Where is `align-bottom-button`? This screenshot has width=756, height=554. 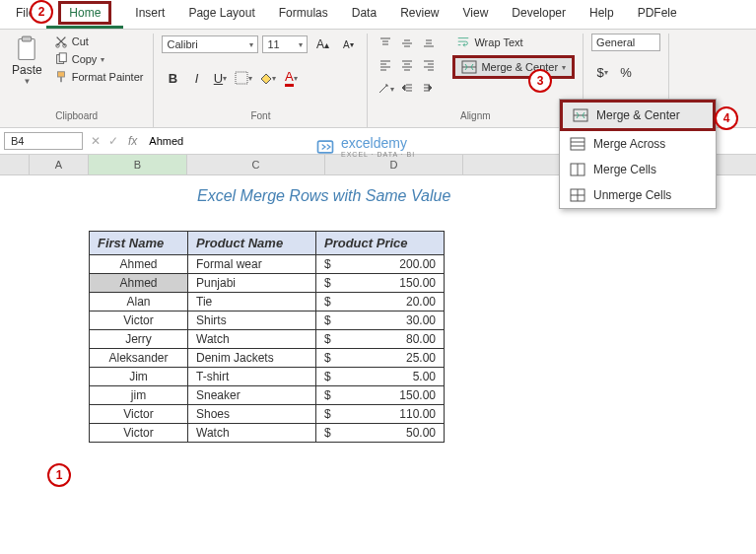
align-bottom-button is located at coordinates (429, 43).